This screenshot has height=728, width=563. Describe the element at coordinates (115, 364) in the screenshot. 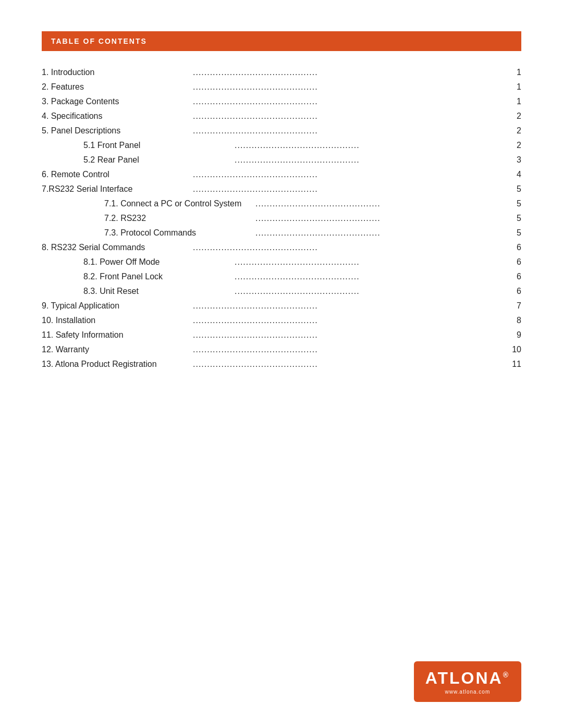

I see `toc-item-label: 13. Atlona Product Registration` at that location.